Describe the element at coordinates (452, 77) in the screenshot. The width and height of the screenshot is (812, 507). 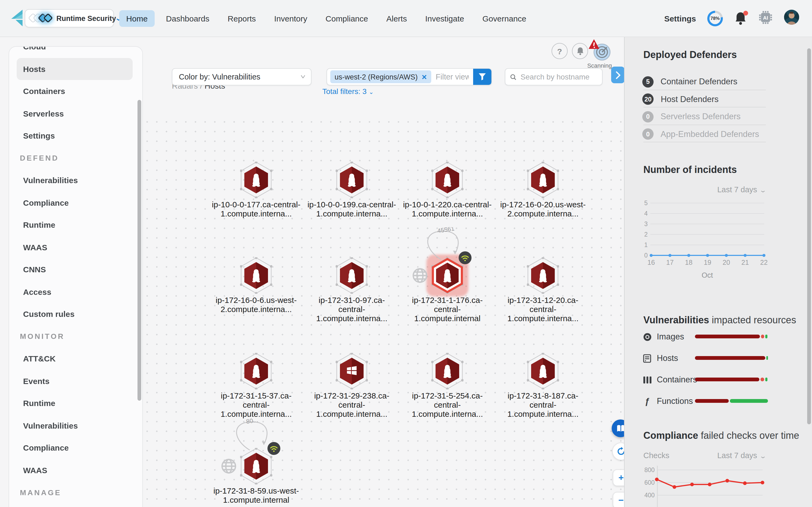
I see `filter-input` at that location.